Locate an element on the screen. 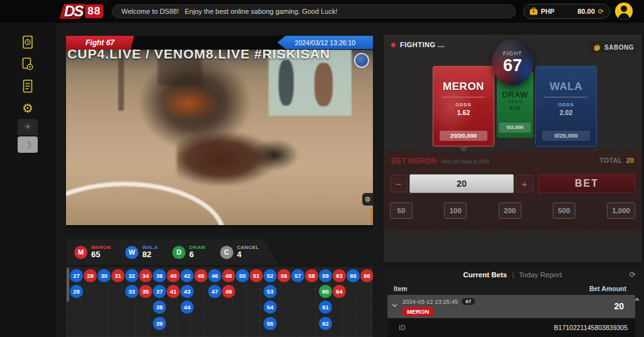  chip-1000: 1,000 is located at coordinates (621, 211).